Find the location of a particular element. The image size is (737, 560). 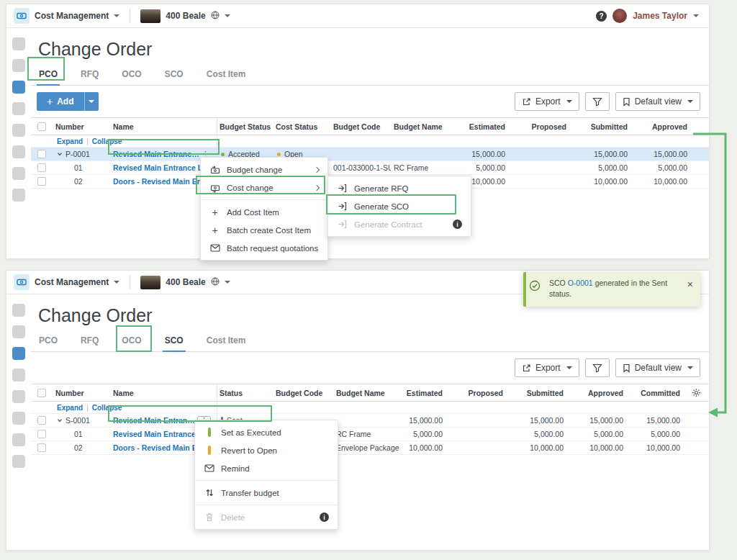

sco-link: O-0001 is located at coordinates (580, 283).